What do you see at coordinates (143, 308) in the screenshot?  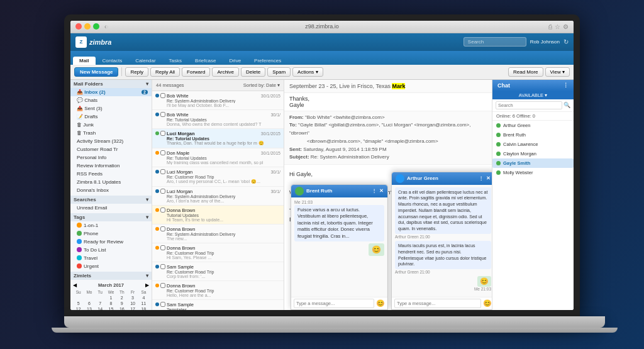 I see `cal-day-18: 18` at bounding box center [143, 308].